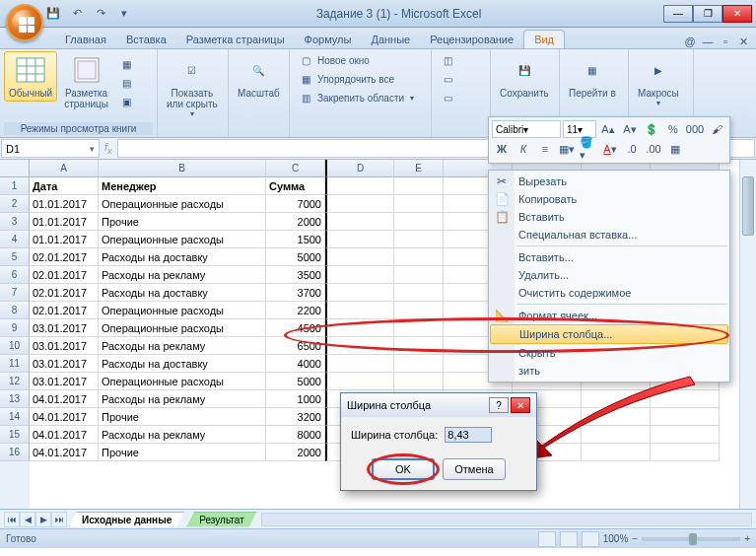  I want to click on zoom-out-icon: −, so click(635, 538).